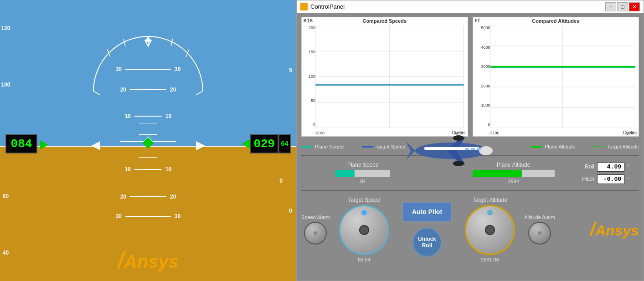 Image resolution: width=644 pixels, height=281 pixels. What do you see at coordinates (470, 230) in the screenshot?
I see `bottom-section: Speed Alarm Target Speed 83.54 Auto Pilo…` at bounding box center [470, 230].